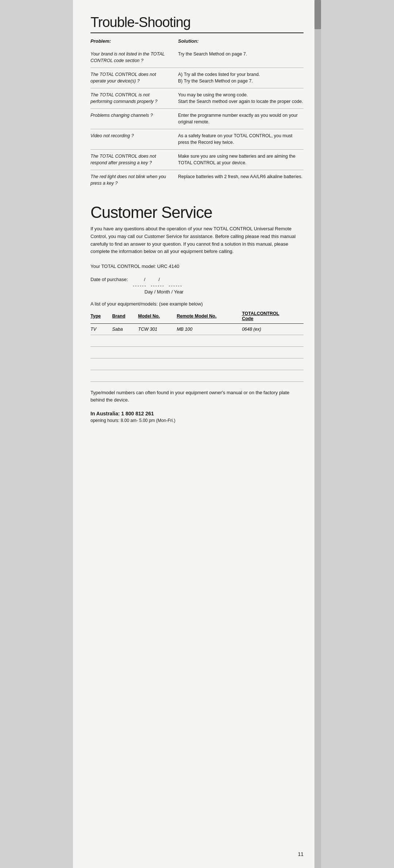 This screenshot has height=868, width=394. What do you see at coordinates (109, 280) in the screenshot?
I see `date-of-purchase-label: Date of purchase:` at bounding box center [109, 280].